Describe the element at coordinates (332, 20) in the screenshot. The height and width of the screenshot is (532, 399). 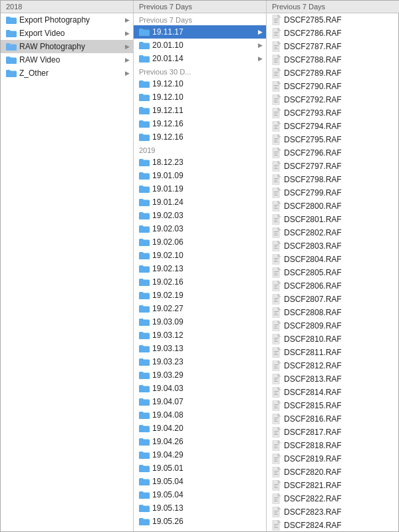
I see `file-item: DSCF2785.RAF` at that location.